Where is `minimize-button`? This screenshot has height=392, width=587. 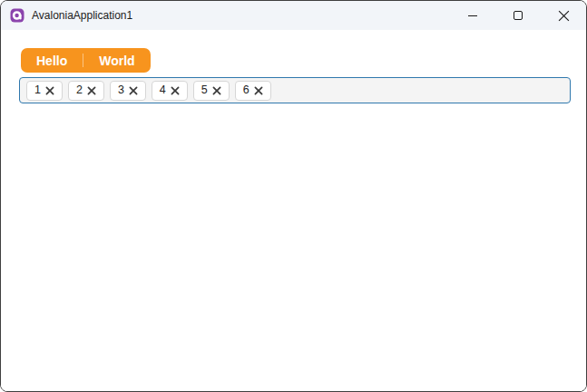
minimize-button is located at coordinates (473, 15).